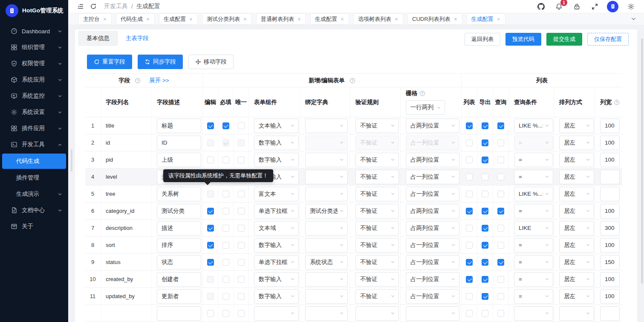  Describe the element at coordinates (93, 6) in the screenshot. I see `refresh-icon` at that location.